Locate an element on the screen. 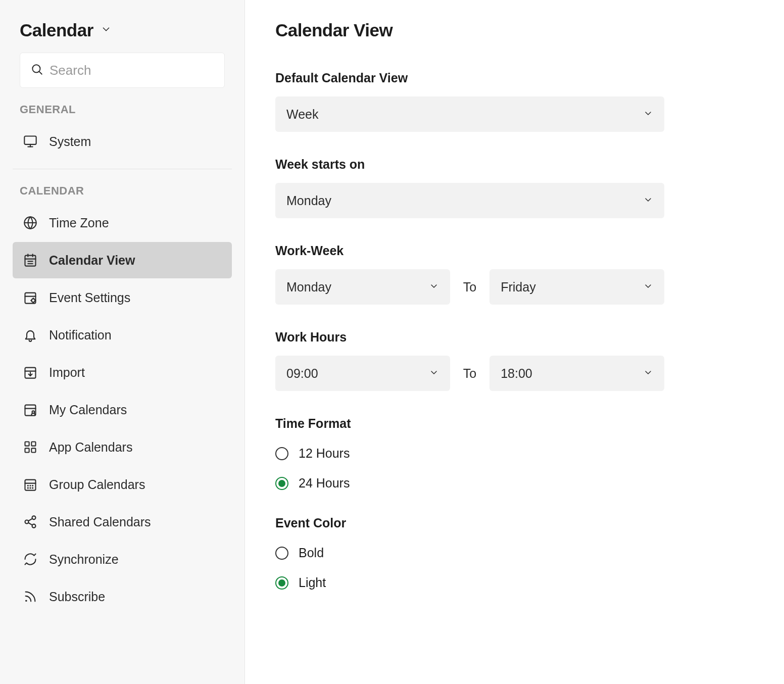  radio-label: Light is located at coordinates (312, 583).